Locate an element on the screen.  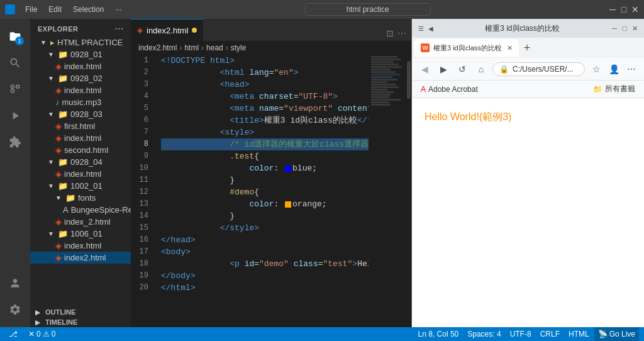
account-icon is located at coordinates (15, 283).